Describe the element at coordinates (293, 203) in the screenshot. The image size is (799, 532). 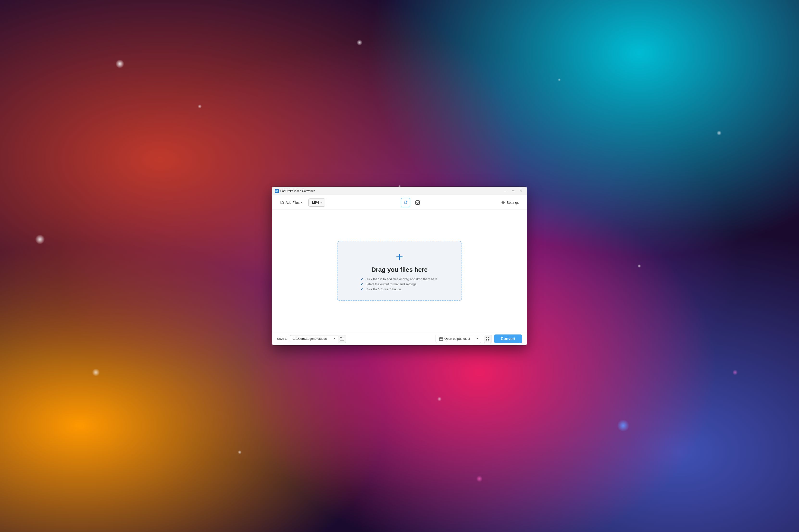
I see `add-files-label: Add Files` at that location.